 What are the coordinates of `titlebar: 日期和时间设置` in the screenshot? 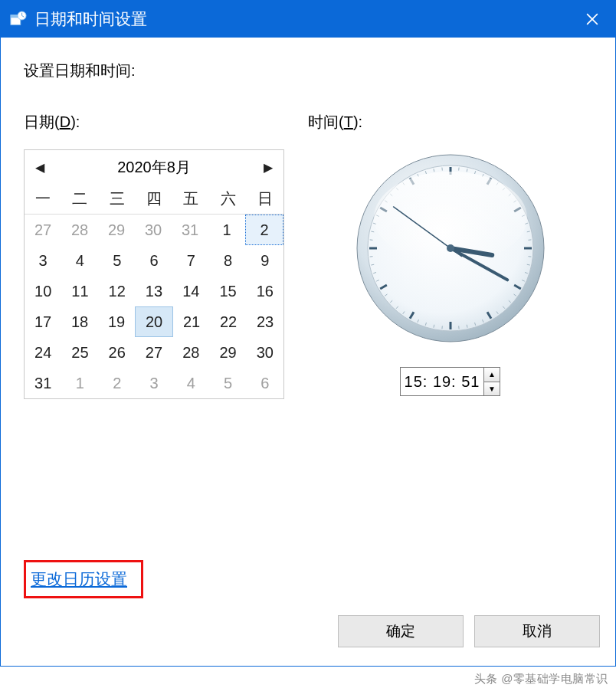 It's located at (308, 19).